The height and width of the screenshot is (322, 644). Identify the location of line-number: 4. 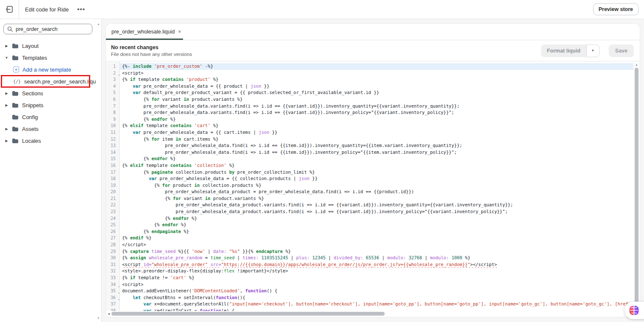
(113, 86).